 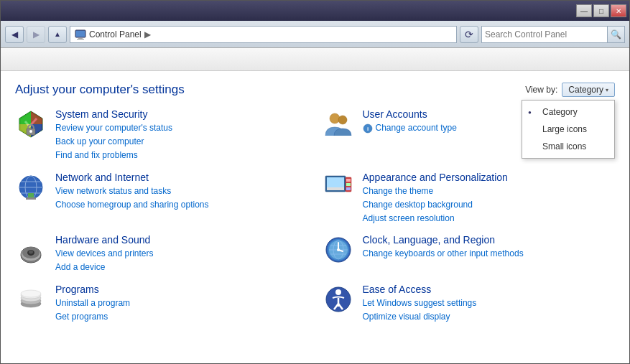 I want to click on programs-title: Programs, so click(x=182, y=289).